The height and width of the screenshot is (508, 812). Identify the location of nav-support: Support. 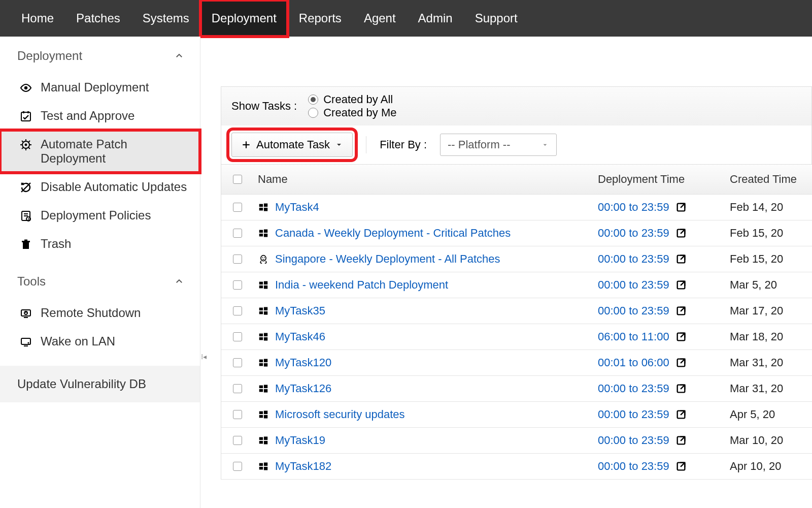
(496, 18).